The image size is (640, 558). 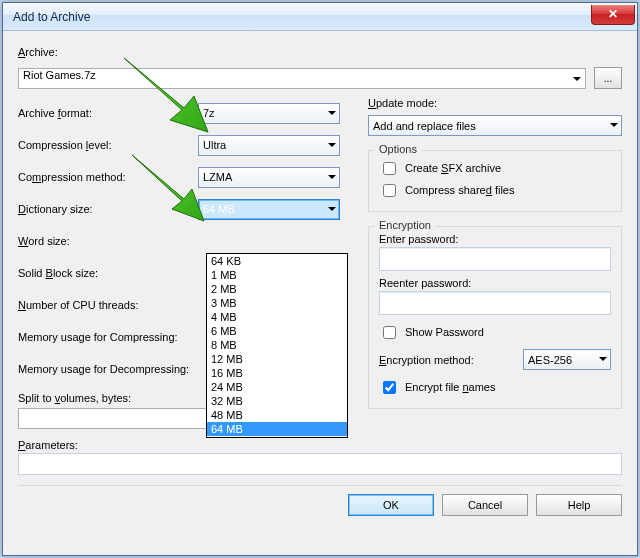 What do you see at coordinates (320, 464) in the screenshot?
I see `params-input` at bounding box center [320, 464].